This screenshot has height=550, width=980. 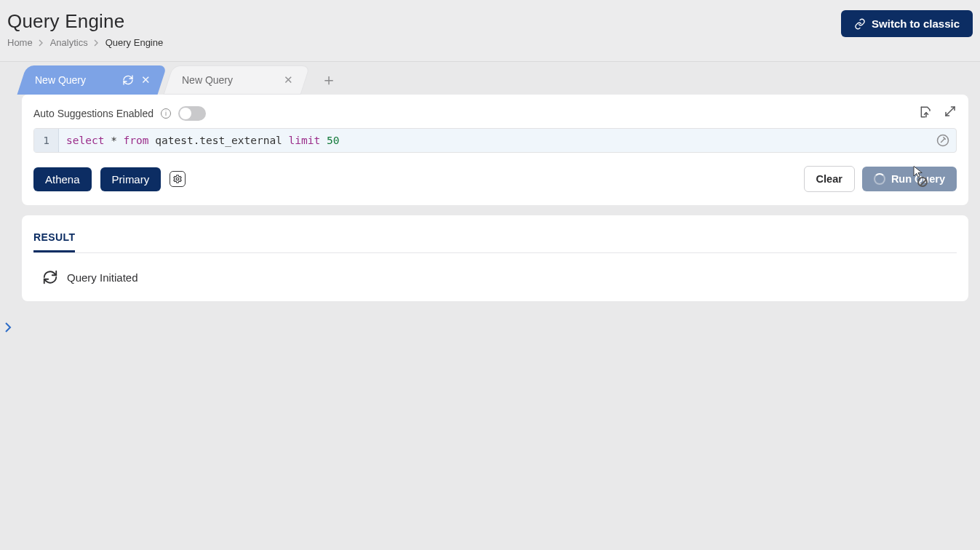 I want to click on run-query-label: Run Query, so click(x=918, y=179).